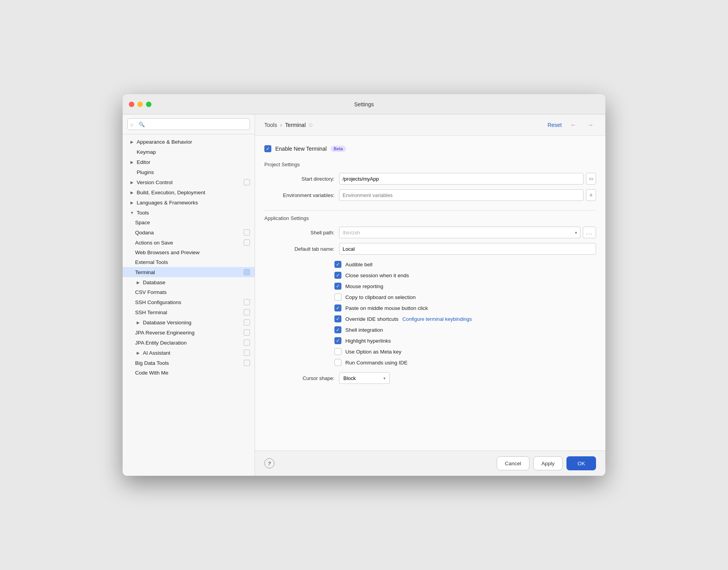 This screenshot has width=728, height=570. I want to click on cancel-button: Cancel, so click(513, 463).